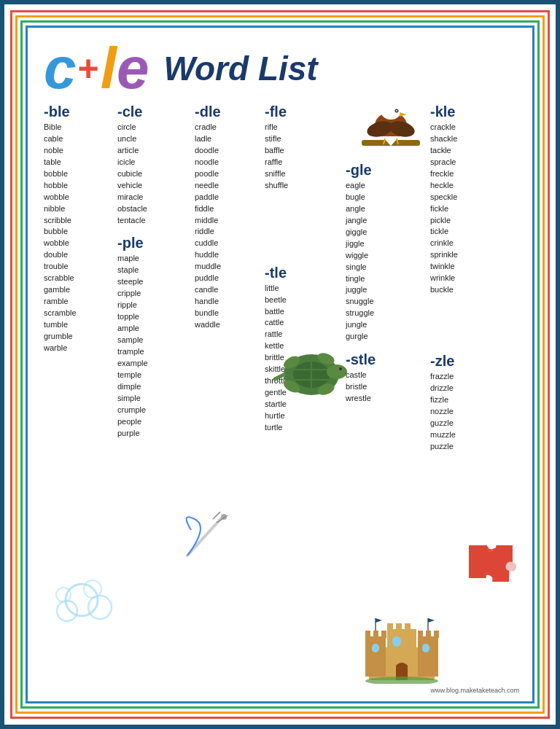  What do you see at coordinates (154, 337) in the screenshot?
I see `section-ple: -ple maplestaplesteeplecripplerippletopp…` at bounding box center [154, 337].